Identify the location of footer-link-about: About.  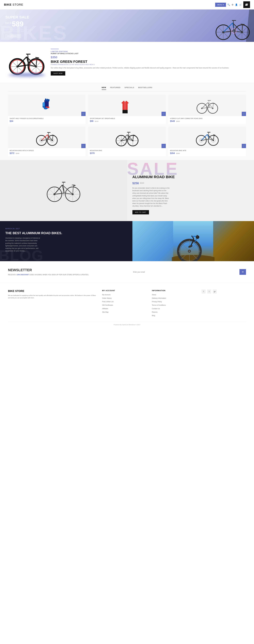
(154, 295).